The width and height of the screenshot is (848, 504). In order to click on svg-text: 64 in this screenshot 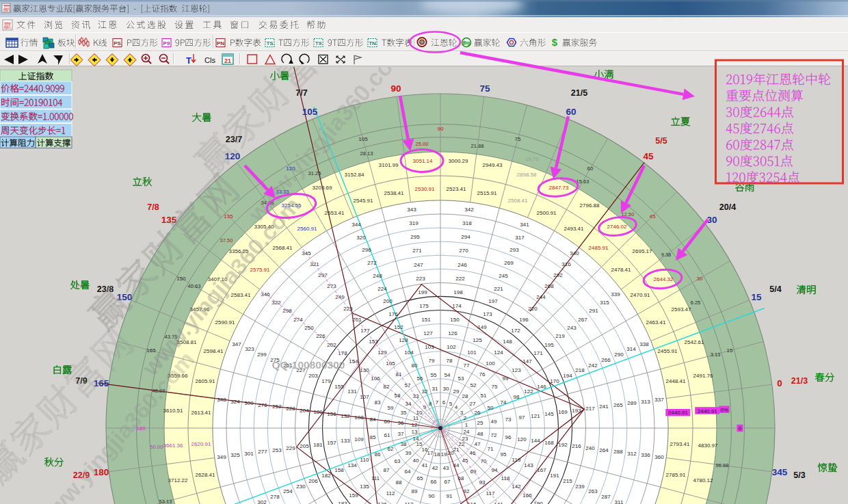, I will do `click(408, 472)`.